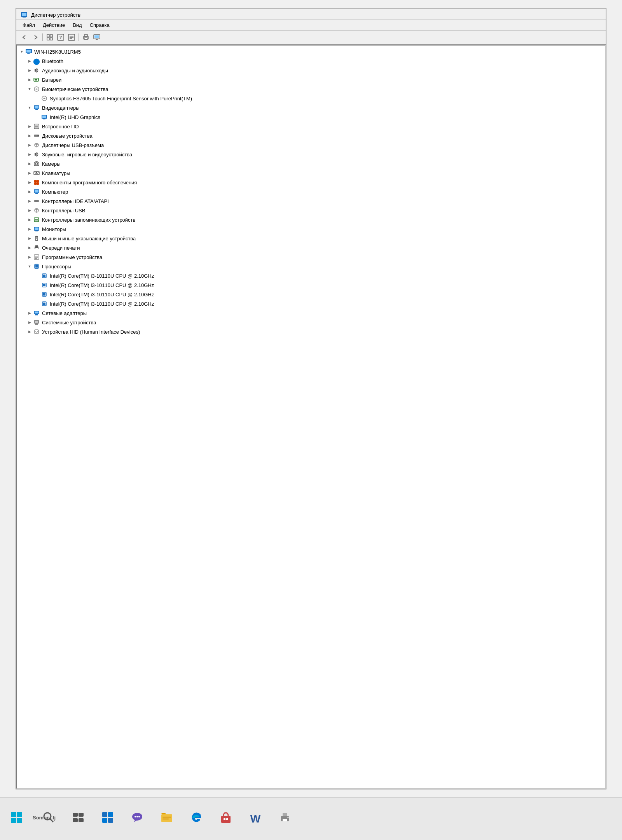  I want to click on usbhub-expand: ▶, so click(30, 145).